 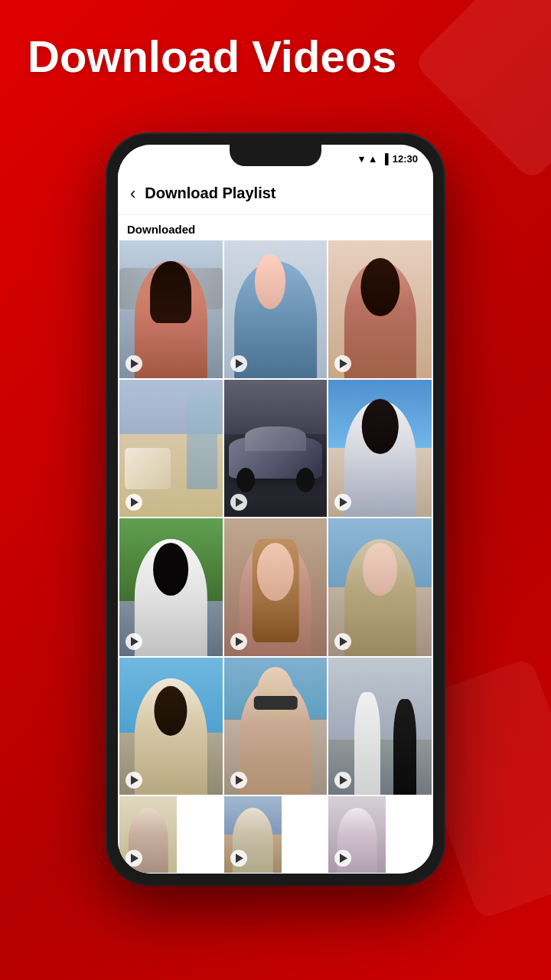 I want to click on battery-icon: ▐, so click(x=386, y=159).